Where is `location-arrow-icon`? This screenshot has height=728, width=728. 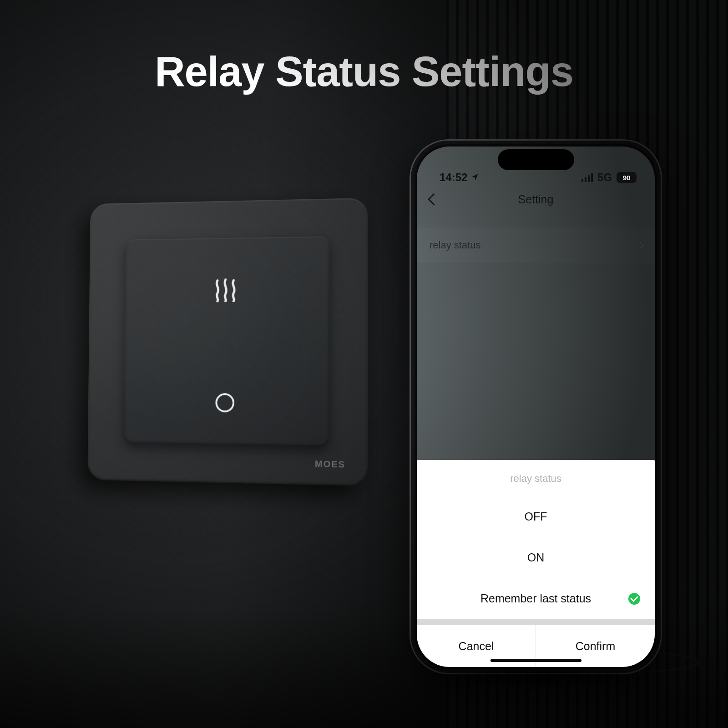 location-arrow-icon is located at coordinates (475, 177).